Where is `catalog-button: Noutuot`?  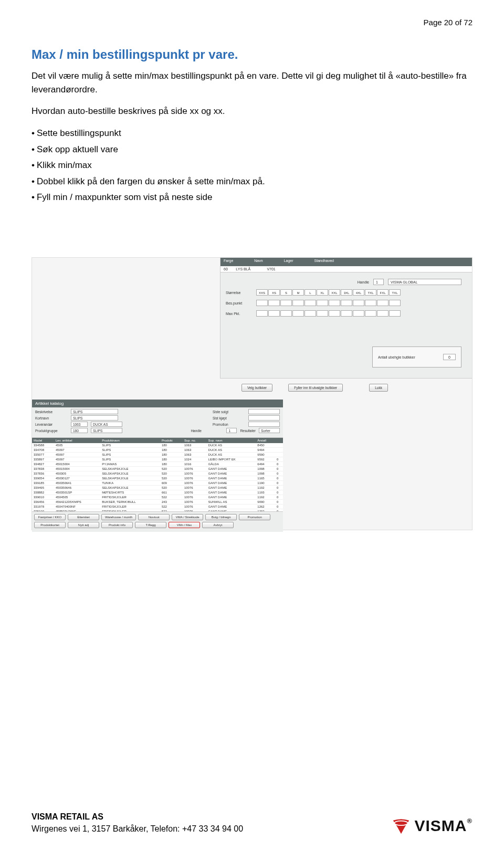 catalog-button: Noutuot is located at coordinates (154, 517).